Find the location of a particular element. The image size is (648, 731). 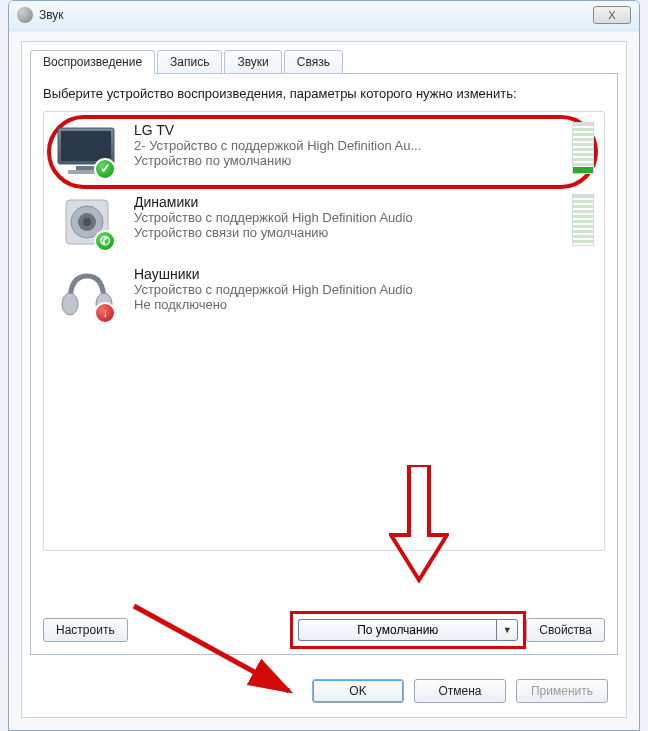

tv-icon is located at coordinates (87, 150).